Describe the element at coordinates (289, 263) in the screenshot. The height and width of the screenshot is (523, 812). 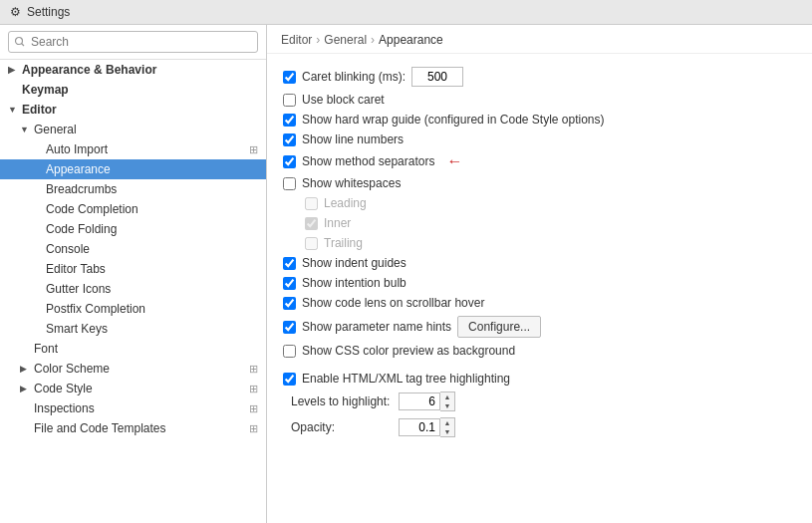
I see `indent-guides-checkbox` at that location.